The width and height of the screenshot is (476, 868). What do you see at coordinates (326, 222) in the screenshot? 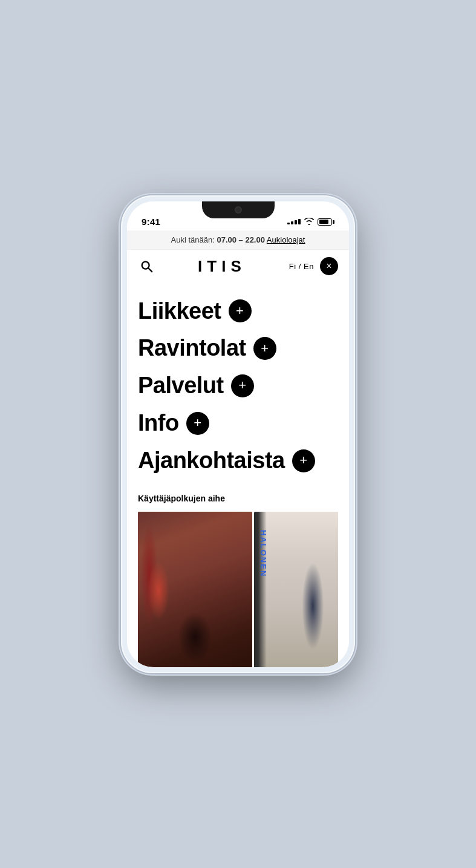
I see `battery-icon` at bounding box center [326, 222].